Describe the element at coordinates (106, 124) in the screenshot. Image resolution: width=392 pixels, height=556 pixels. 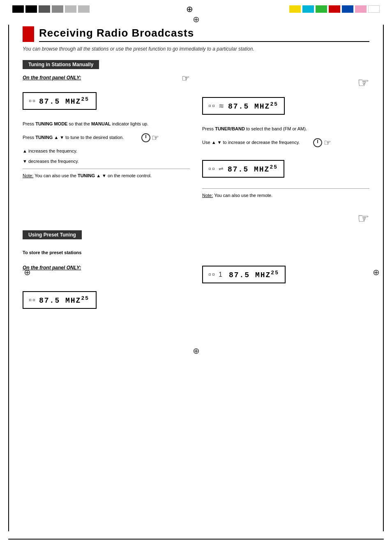
I see `instr-tuning-mode: Press TUNING MODE so that the MANUAL ind…` at that location.